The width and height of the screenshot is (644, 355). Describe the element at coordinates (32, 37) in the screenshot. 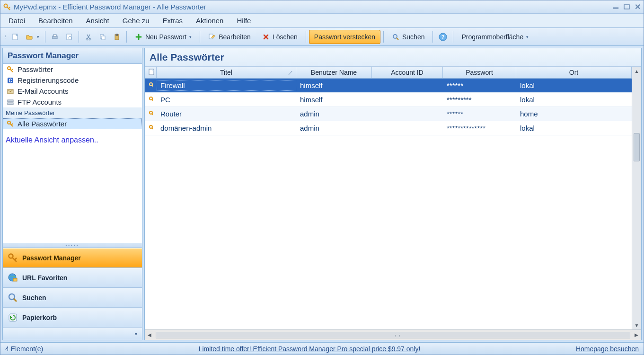

I see `open-button: ▾` at that location.